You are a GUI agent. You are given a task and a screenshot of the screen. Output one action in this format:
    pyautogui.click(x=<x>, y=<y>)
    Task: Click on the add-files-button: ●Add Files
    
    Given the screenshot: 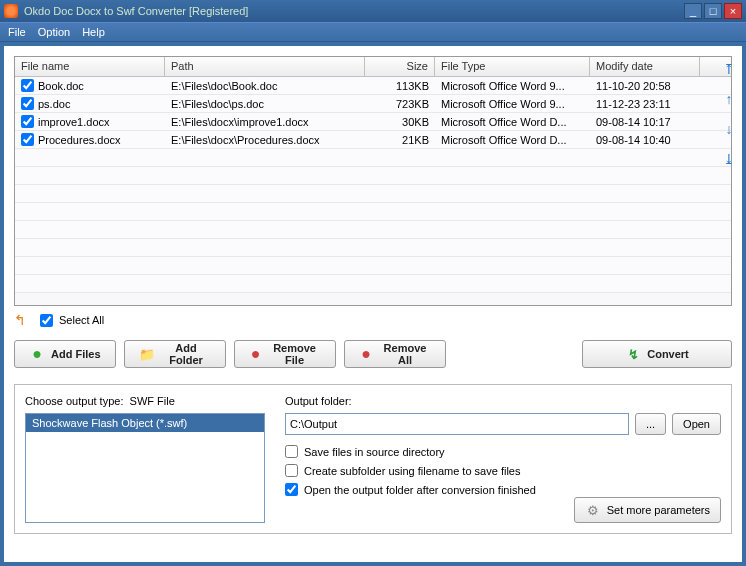 What is the action you would take?
    pyautogui.click(x=65, y=354)
    